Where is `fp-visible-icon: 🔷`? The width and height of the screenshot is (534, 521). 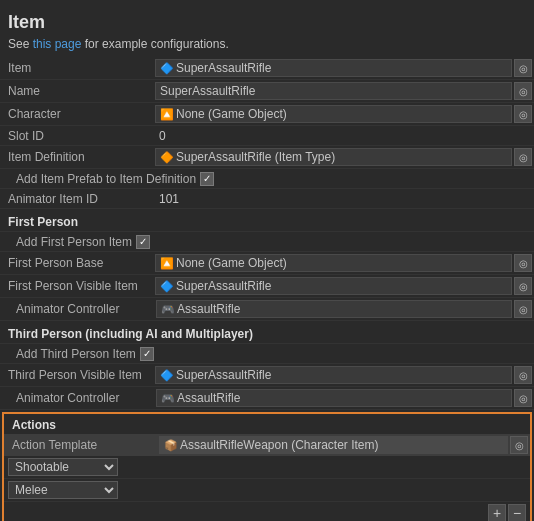
fp-visible-icon: 🔷 is located at coordinates (167, 286).